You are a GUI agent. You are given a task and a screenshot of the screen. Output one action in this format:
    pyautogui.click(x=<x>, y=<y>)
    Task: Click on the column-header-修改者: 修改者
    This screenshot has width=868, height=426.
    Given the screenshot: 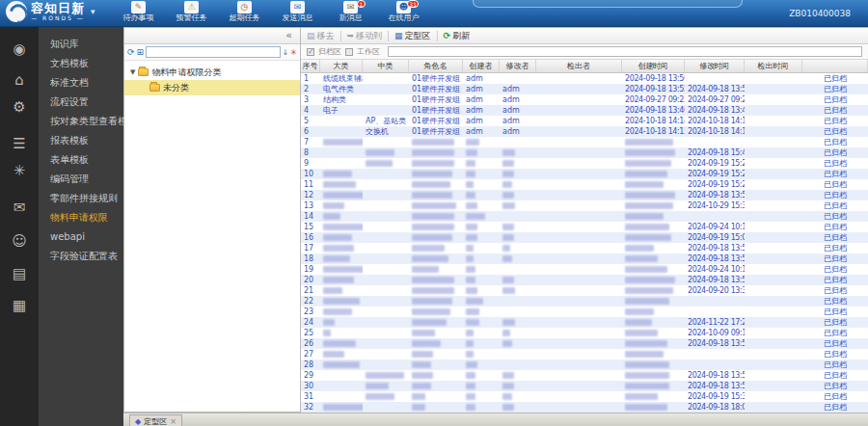 What is the action you would take?
    pyautogui.click(x=518, y=66)
    